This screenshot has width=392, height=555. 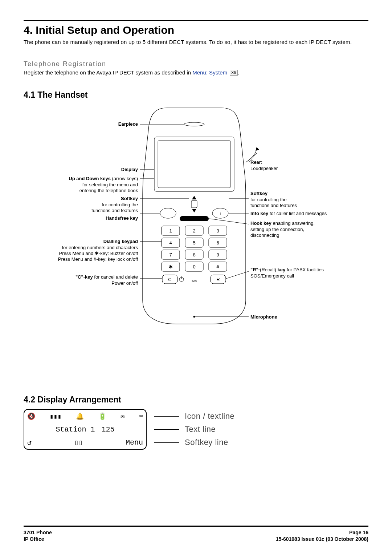 I want to click on handset-heading: 4.1 The Handset, so click(x=196, y=95).